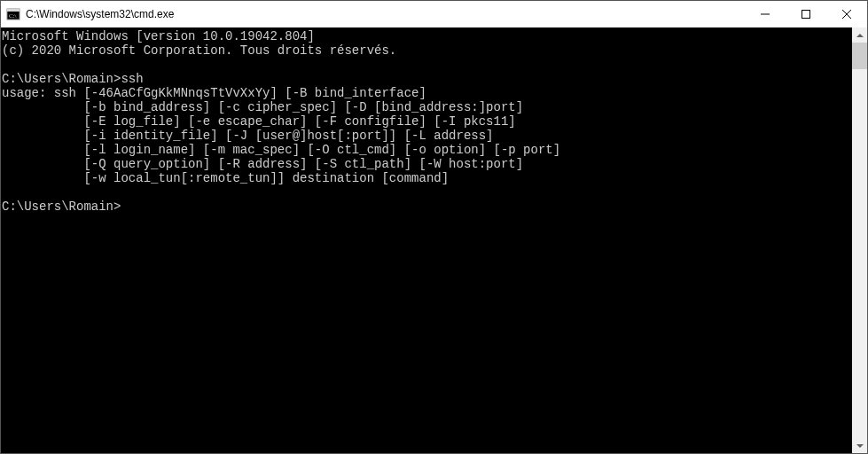  I want to click on close-button, so click(847, 14).